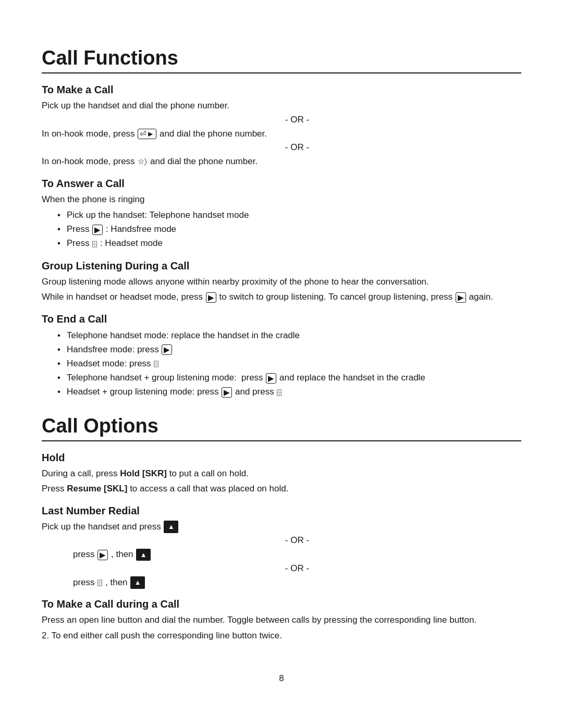 The height and width of the screenshot is (728, 563). I want to click on redial-icon-3: ▲, so click(138, 583).